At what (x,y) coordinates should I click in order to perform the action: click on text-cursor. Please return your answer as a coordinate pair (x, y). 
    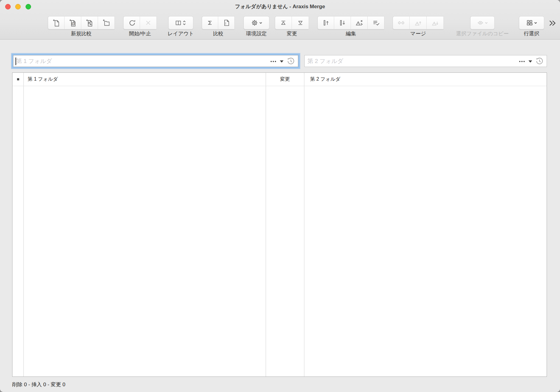
    Looking at the image, I should click on (16, 61).